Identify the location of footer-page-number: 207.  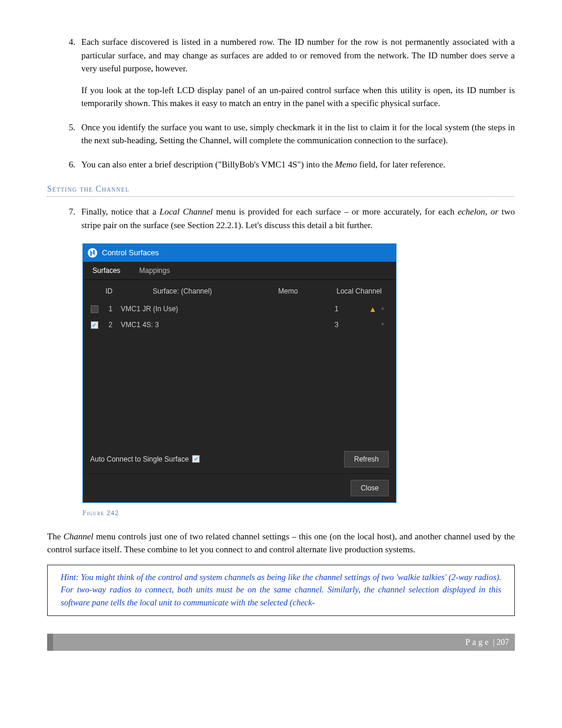
(503, 643).